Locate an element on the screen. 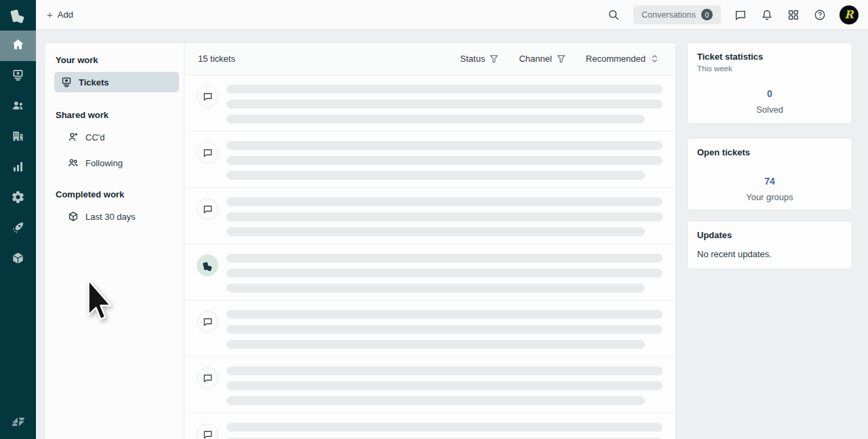  apps-grid-icon is located at coordinates (793, 15).